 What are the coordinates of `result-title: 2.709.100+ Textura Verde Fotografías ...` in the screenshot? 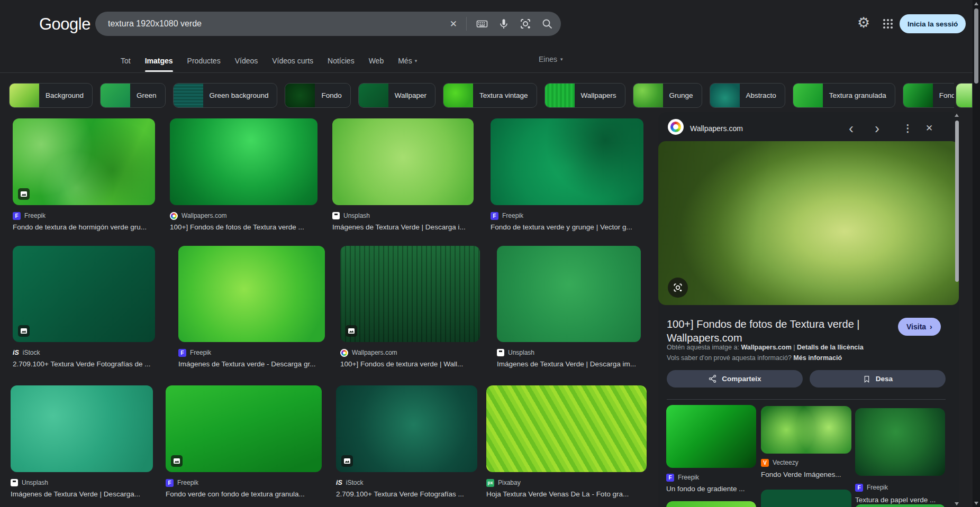 It's located at (406, 494).